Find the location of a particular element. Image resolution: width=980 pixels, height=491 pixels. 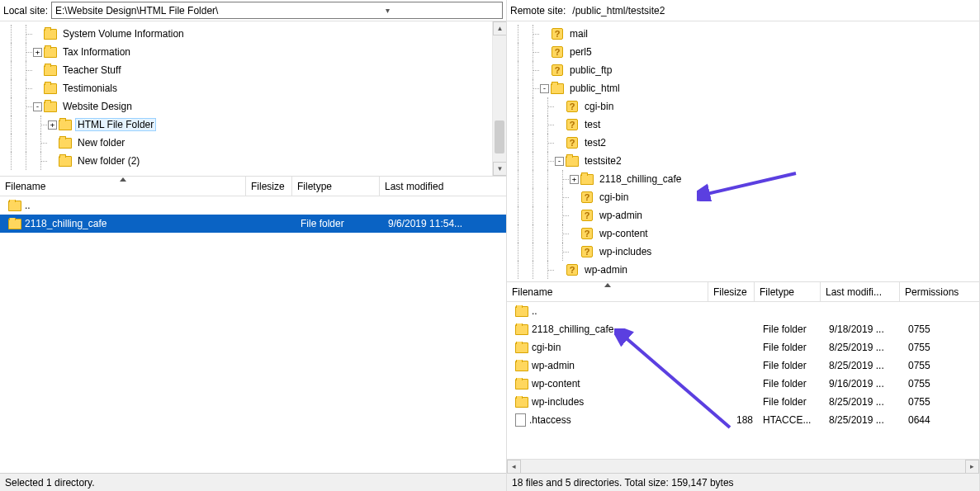

tree-node: +2118_chilling_cafe is located at coordinates (745, 179).